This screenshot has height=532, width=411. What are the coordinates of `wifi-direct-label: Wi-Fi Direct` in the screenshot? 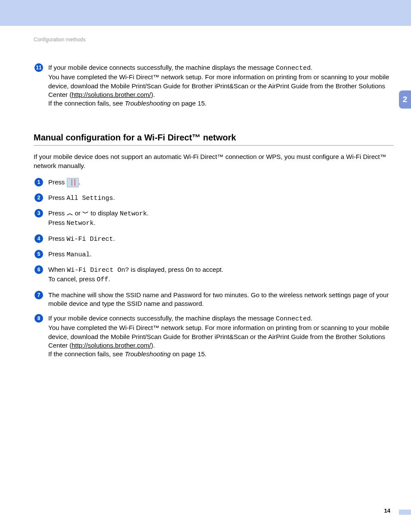 It's located at (90, 240).